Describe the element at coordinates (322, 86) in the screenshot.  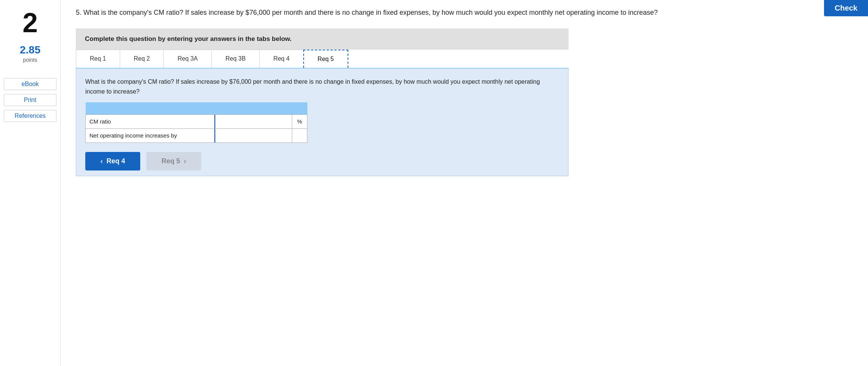
I see `tab-content-text: What is the company's CM ratio? If sales…` at that location.